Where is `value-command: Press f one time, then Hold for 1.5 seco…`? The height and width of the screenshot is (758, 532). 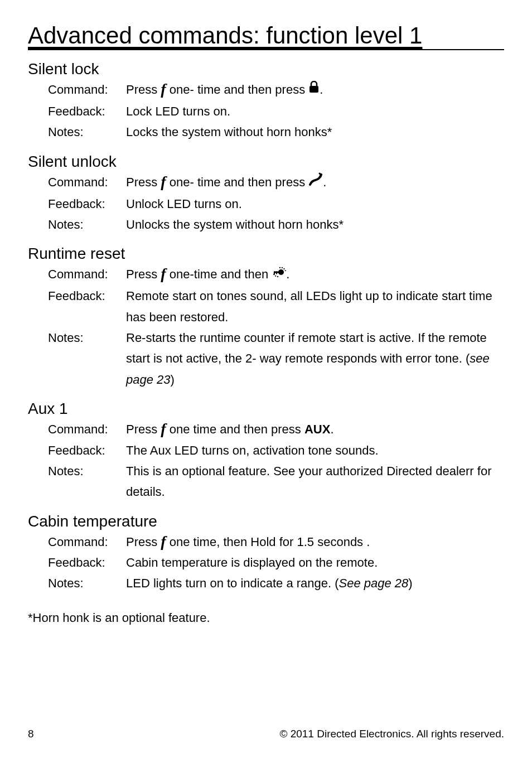
value-command: Press f one time, then Hold for 1.5 seco… is located at coordinates (315, 542).